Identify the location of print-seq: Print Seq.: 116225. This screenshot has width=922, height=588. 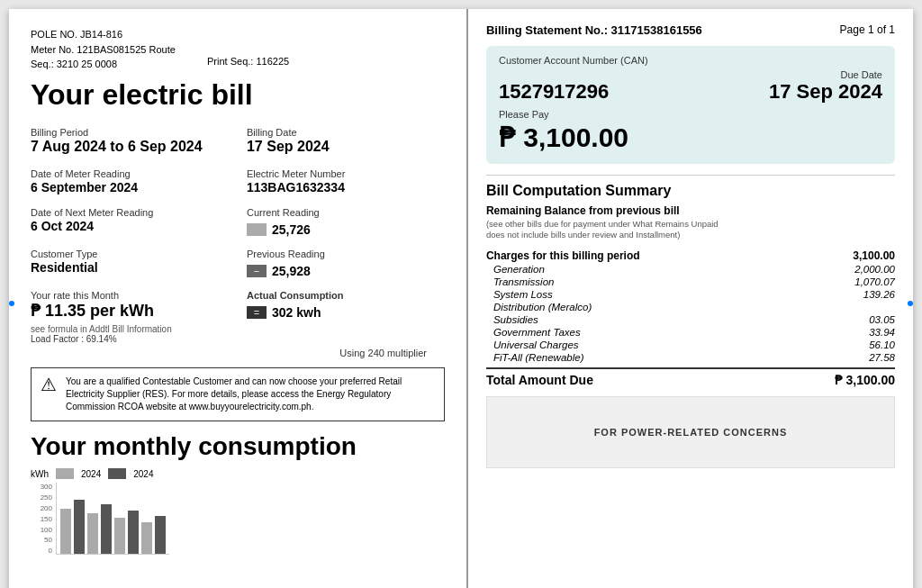
(249, 61).